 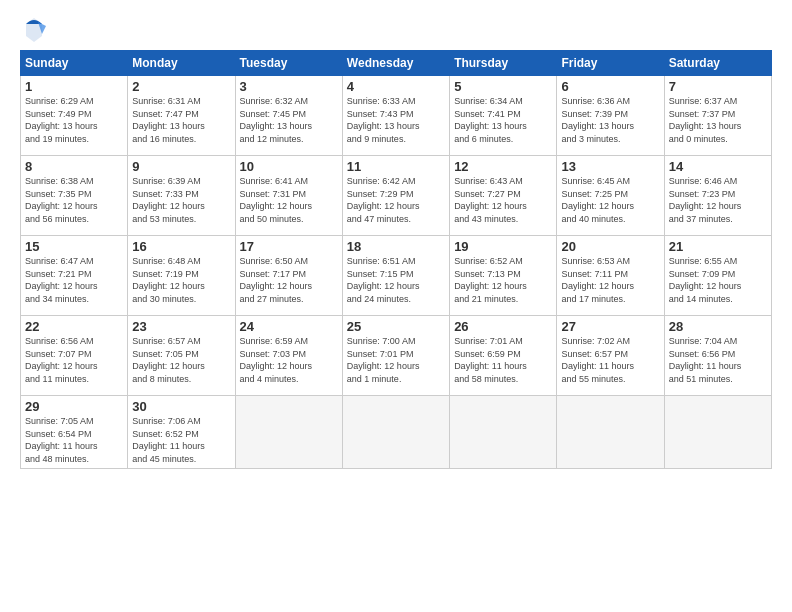 I want to click on daylight-text: and 6 minutes., so click(x=484, y=139).